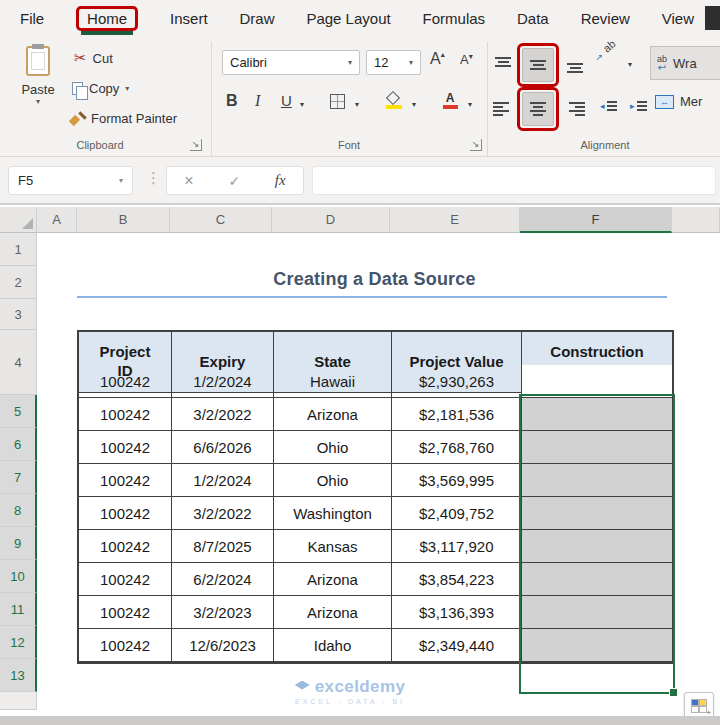 The height and width of the screenshot is (725, 720). I want to click on cell-D6: Arizona, so click(333, 414).